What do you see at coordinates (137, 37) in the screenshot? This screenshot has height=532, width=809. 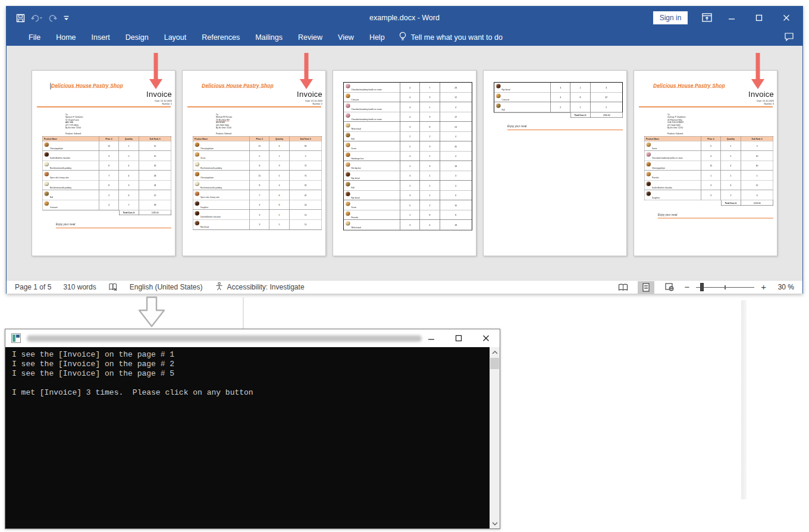 I see `menu-tab-design: Design` at bounding box center [137, 37].